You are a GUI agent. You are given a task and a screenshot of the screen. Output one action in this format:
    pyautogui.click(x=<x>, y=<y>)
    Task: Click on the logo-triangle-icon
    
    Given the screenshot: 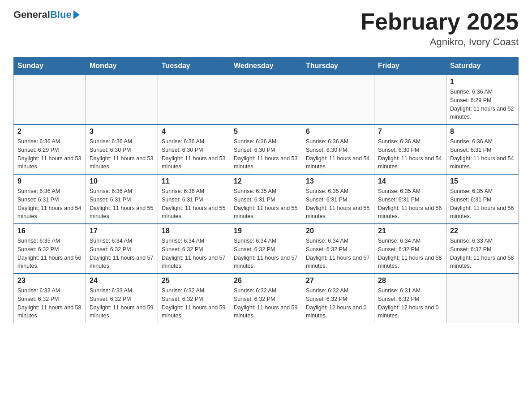 What is the action you would take?
    pyautogui.click(x=77, y=15)
    